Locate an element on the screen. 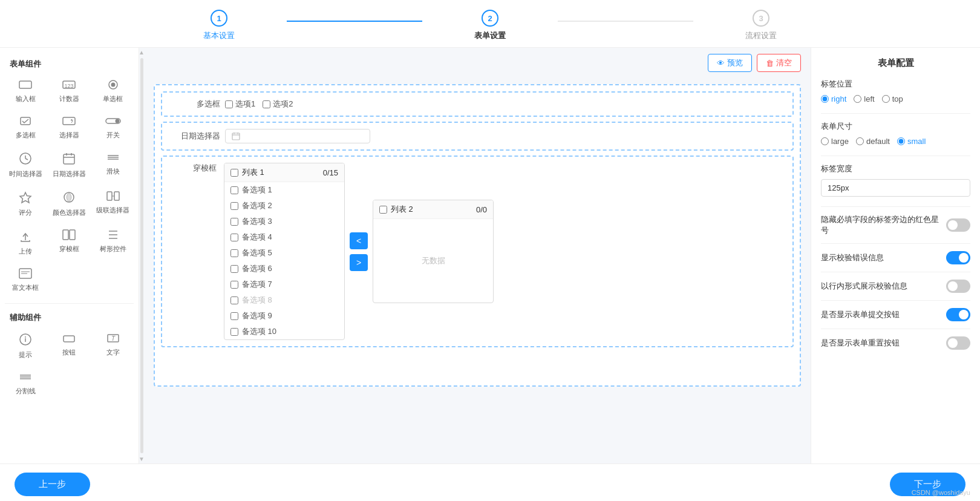  show-reset-toggle is located at coordinates (958, 343).